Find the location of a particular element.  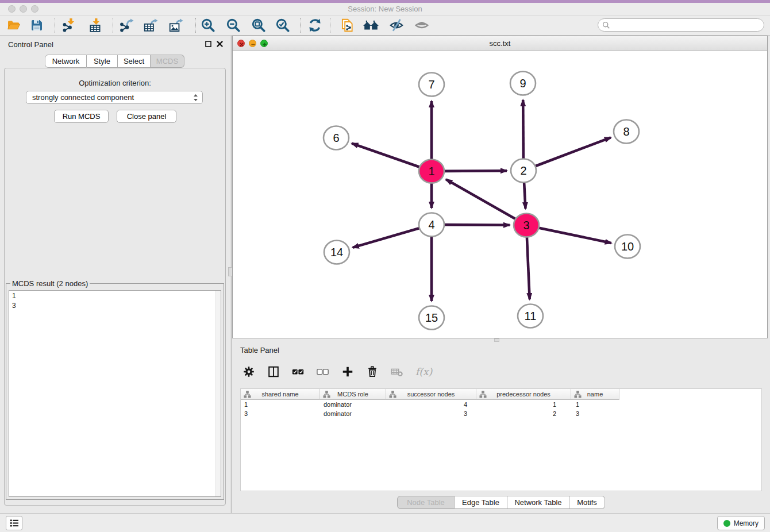

column-header-successor-nodes: successor nodes is located at coordinates (431, 394).